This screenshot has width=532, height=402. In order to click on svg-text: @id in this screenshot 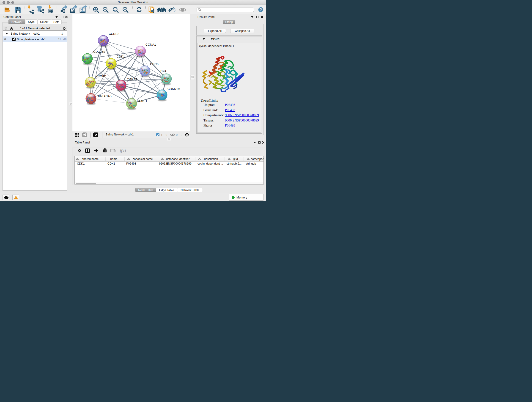, I will do `click(235, 159)`.